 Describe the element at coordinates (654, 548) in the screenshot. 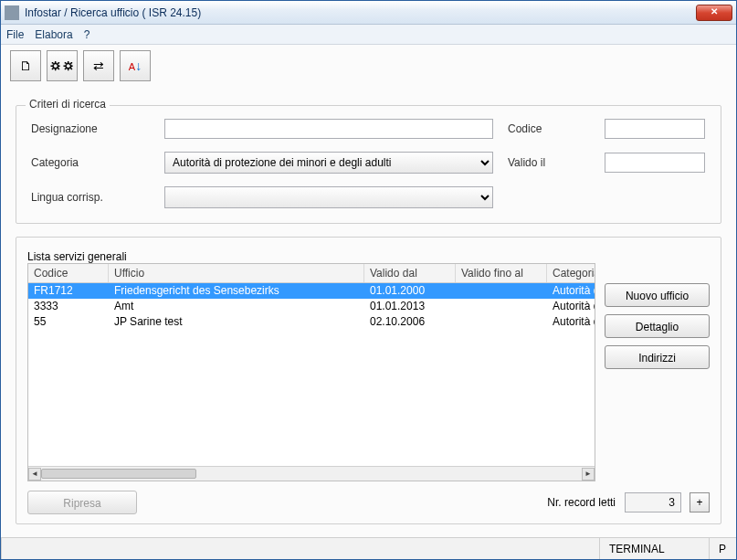

I see `status-terminal: TERMINAL` at that location.